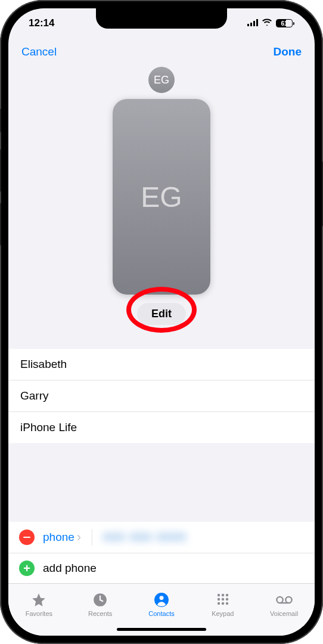 The height and width of the screenshot is (644, 323). What do you see at coordinates (79, 537) in the screenshot?
I see `chevron-right-icon: ›` at bounding box center [79, 537].